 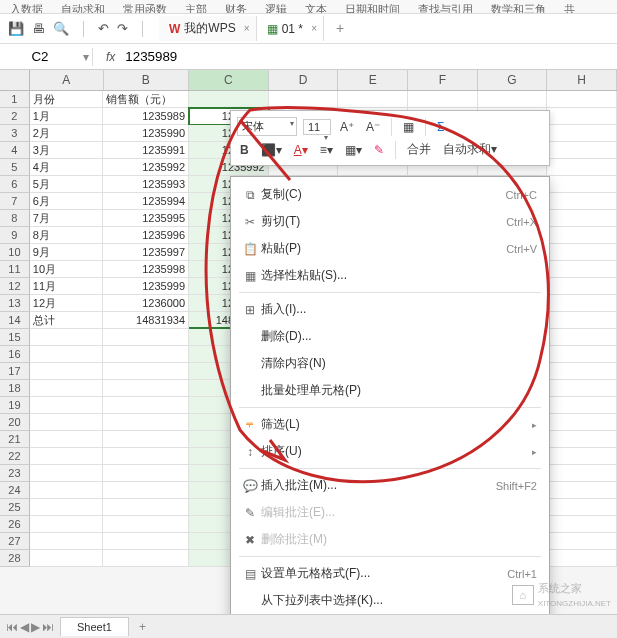 What do you see at coordinates (147, 80) in the screenshot?
I see `col-header: B` at bounding box center [147, 80].